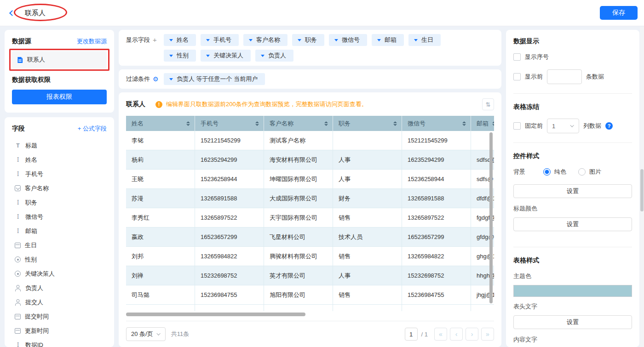  Describe the element at coordinates (59, 316) in the screenshot. I see `field-item: 提交时间` at that location.